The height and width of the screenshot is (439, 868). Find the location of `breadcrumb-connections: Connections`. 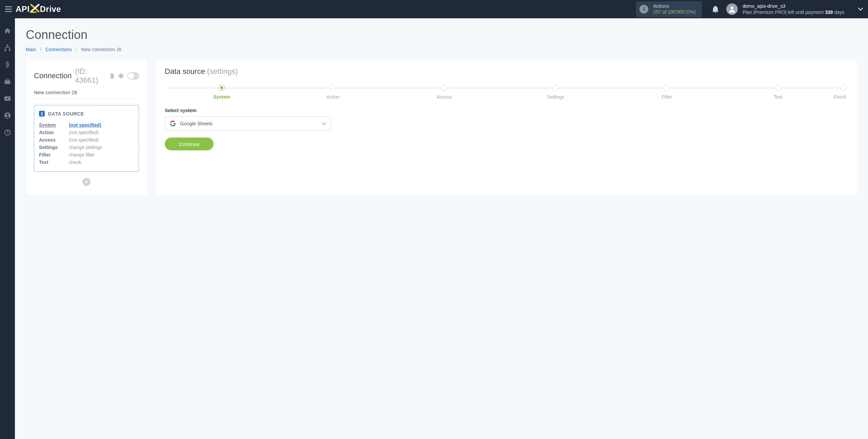

breadcrumb-connections: Connections is located at coordinates (59, 49).